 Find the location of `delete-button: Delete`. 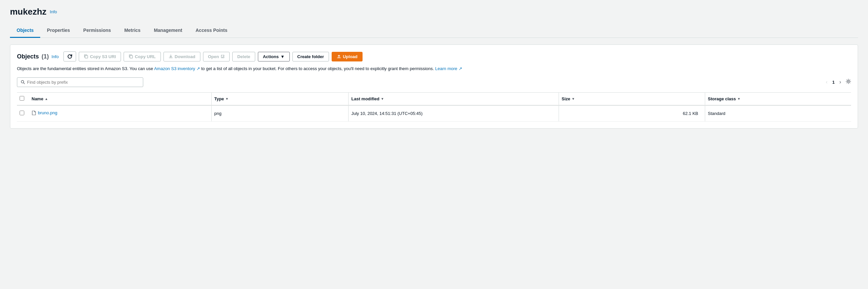

delete-button: Delete is located at coordinates (244, 57).